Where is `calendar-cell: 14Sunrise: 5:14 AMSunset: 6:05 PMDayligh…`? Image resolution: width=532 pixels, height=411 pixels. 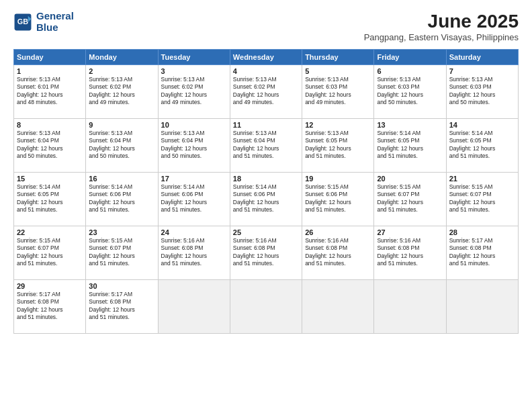
calendar-cell: 14Sunrise: 5:14 AMSunset: 6:05 PMDayligh… is located at coordinates (482, 146).